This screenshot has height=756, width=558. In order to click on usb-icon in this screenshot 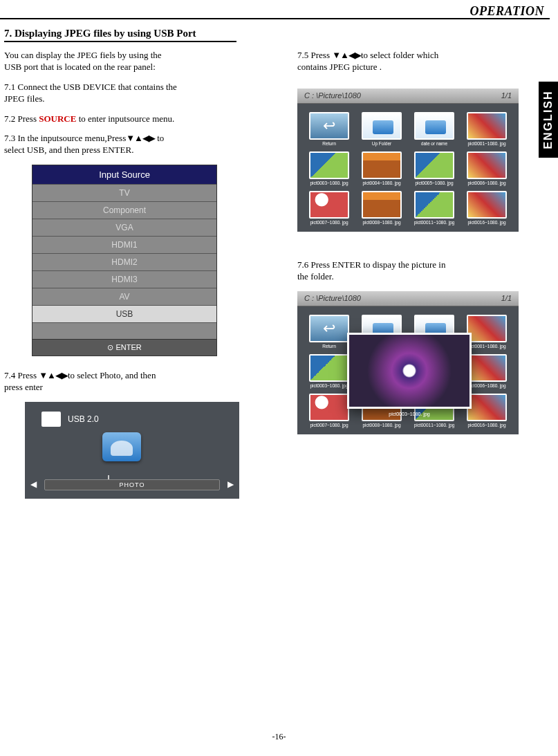, I will do `click(51, 419)`.